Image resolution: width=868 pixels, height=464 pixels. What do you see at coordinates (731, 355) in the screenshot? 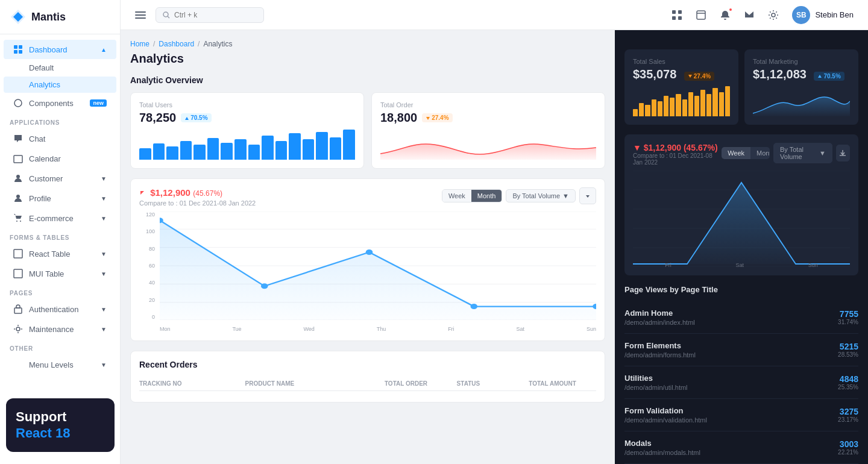
I see `pv-path-2: /demo/admin/forms.html` at bounding box center [731, 355].